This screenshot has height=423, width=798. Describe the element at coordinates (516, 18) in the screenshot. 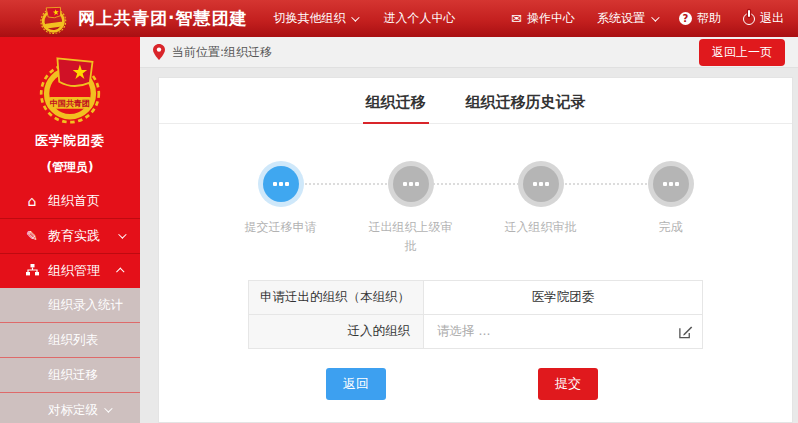

I see `mail-icon: ✉` at that location.